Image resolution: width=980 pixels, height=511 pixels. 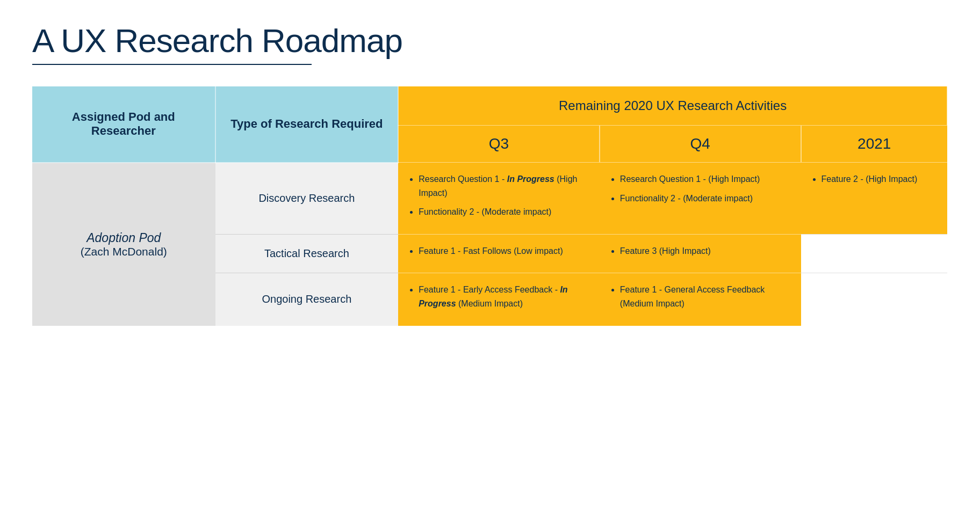 I want to click on q4-cell: Feature 3 (High Impact), so click(x=701, y=253).